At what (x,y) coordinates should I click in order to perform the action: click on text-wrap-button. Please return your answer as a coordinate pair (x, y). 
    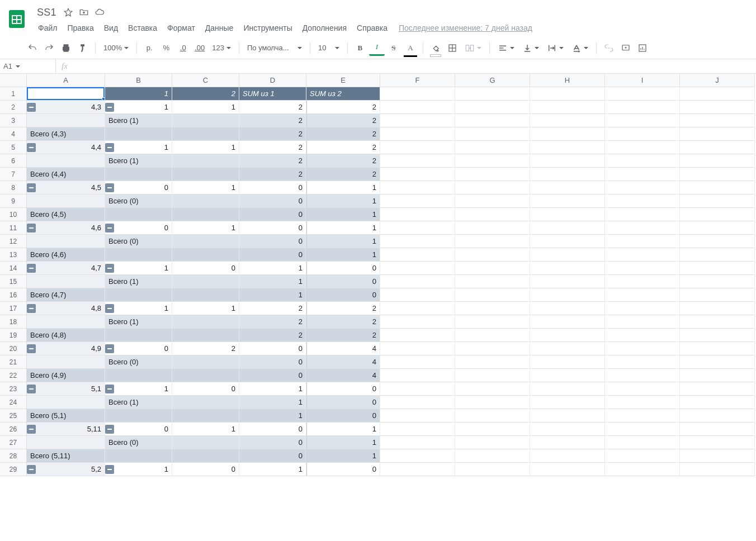
    Looking at the image, I should click on (555, 48).